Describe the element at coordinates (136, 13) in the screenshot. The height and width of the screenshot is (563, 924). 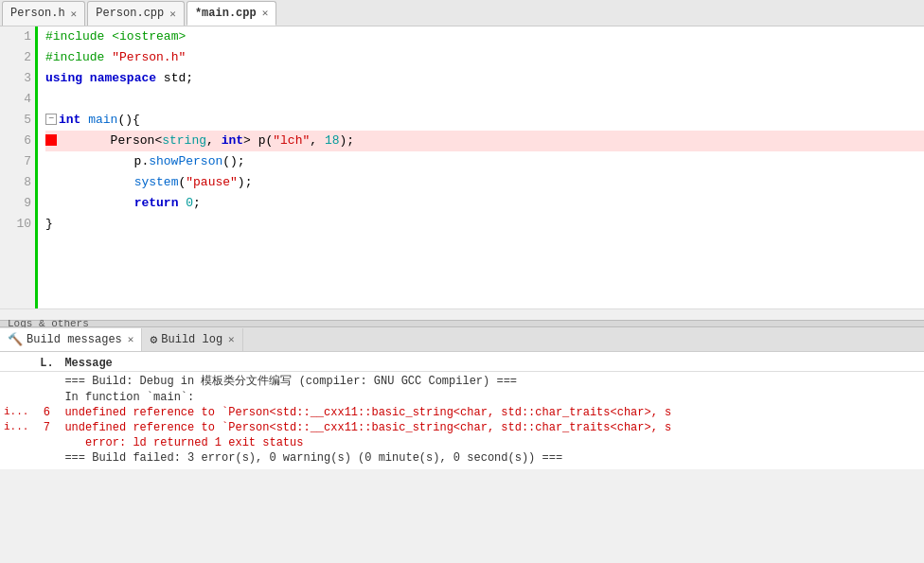
I see `tab-person-cpp: Person.cpp ✕` at that location.